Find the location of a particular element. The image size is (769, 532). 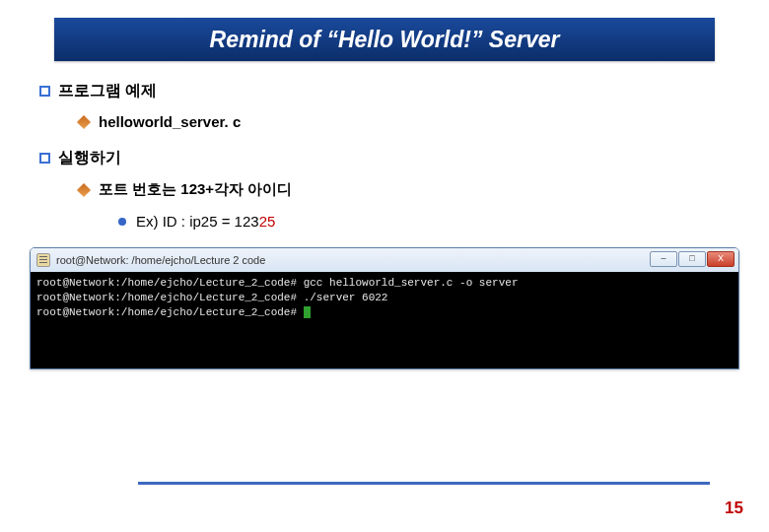

section-heading-text: 실행하기 is located at coordinates (90, 158).